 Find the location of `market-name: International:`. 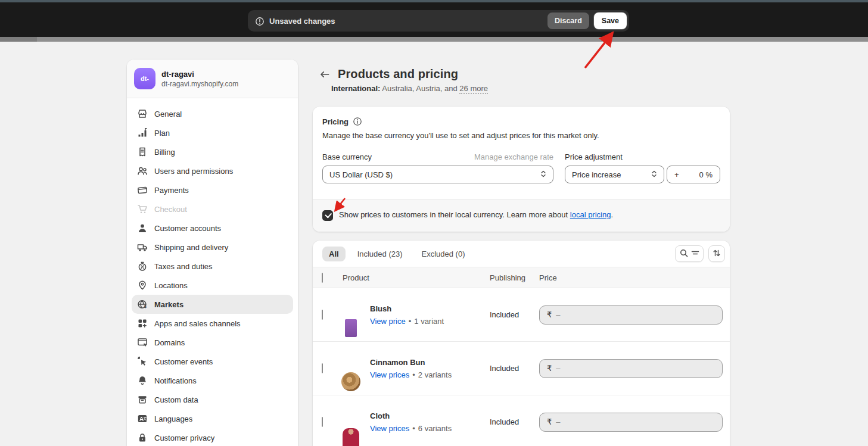

market-name: International: is located at coordinates (356, 88).